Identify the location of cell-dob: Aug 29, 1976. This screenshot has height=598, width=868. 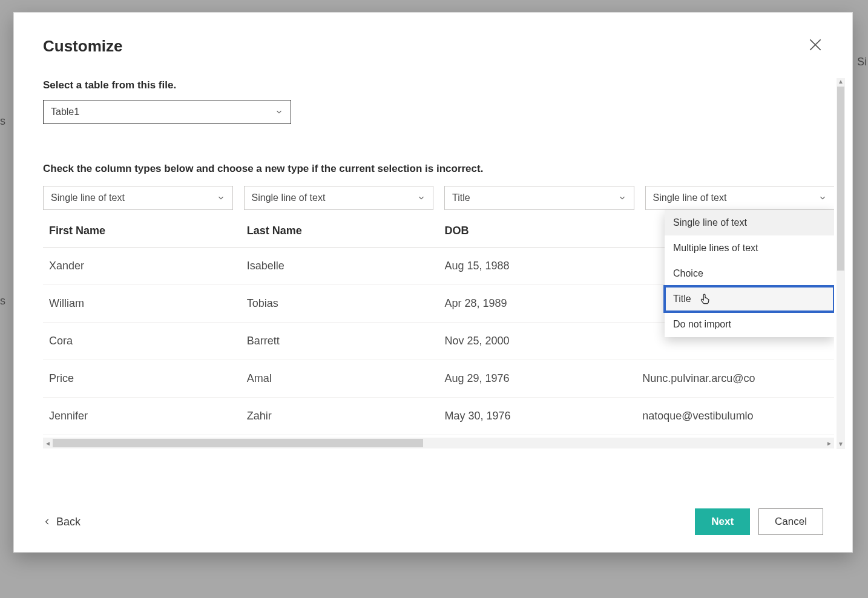
(538, 379).